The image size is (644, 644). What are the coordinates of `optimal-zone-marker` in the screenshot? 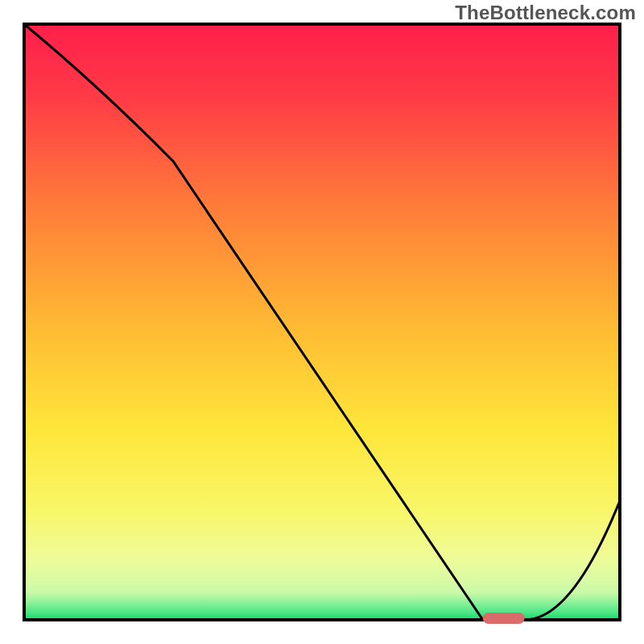 It's located at (504, 618).